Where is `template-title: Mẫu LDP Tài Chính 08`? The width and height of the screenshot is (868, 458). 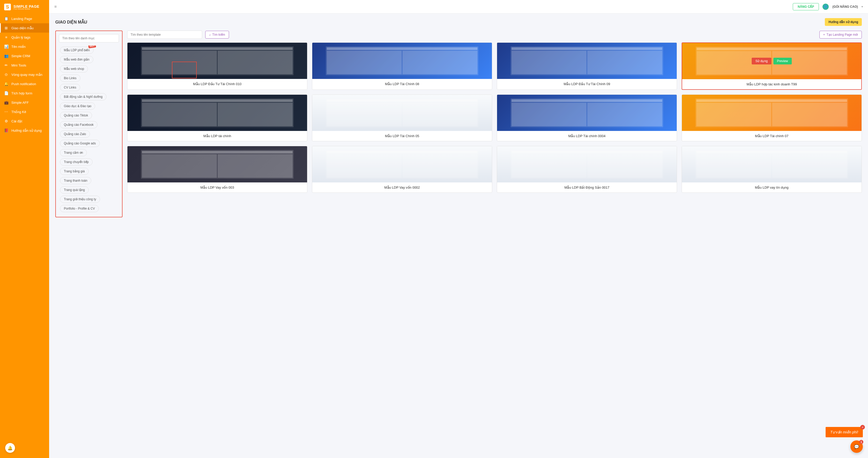 template-title: Mẫu LDP Tài Chính 08 is located at coordinates (402, 84).